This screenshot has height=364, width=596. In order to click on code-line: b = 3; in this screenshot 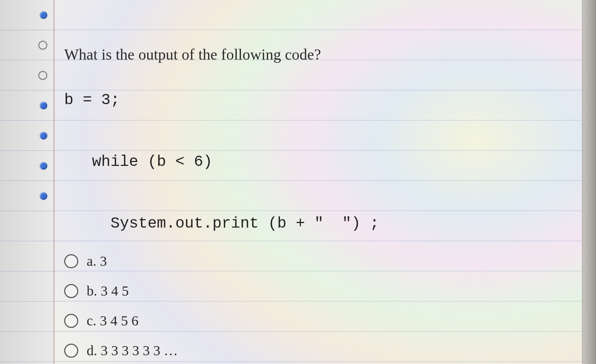, I will do `click(92, 100)`.